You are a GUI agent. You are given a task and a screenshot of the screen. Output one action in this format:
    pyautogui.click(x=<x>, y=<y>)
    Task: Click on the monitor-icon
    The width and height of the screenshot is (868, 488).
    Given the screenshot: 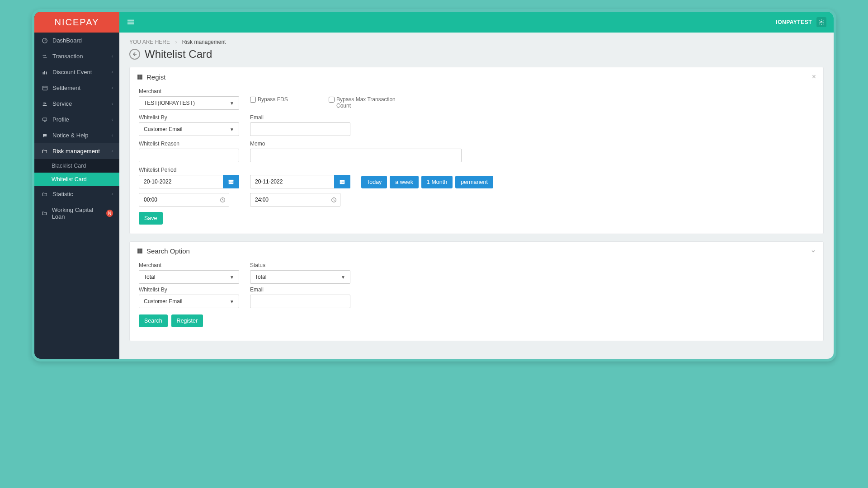 What is the action you would take?
    pyautogui.click(x=45, y=120)
    